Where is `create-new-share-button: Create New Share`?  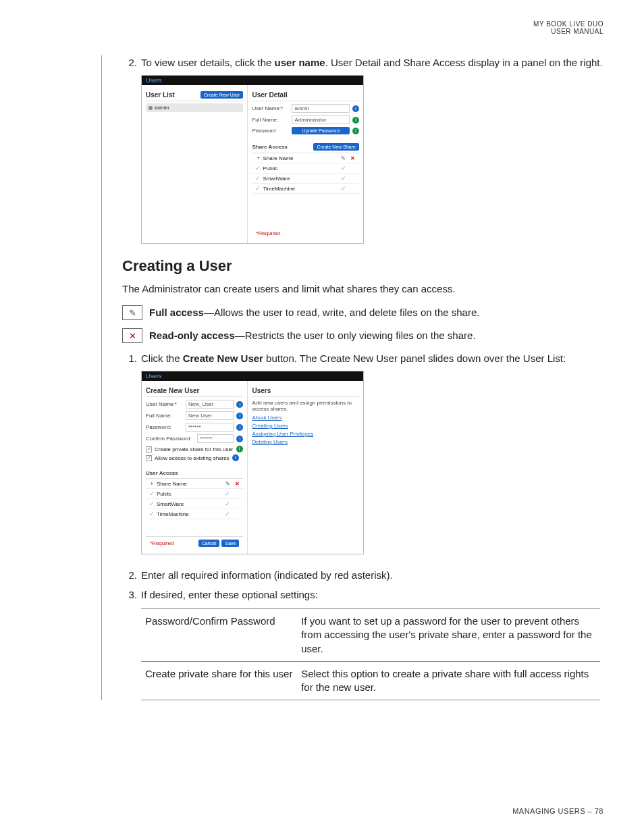 create-new-share-button: Create New Share is located at coordinates (336, 147).